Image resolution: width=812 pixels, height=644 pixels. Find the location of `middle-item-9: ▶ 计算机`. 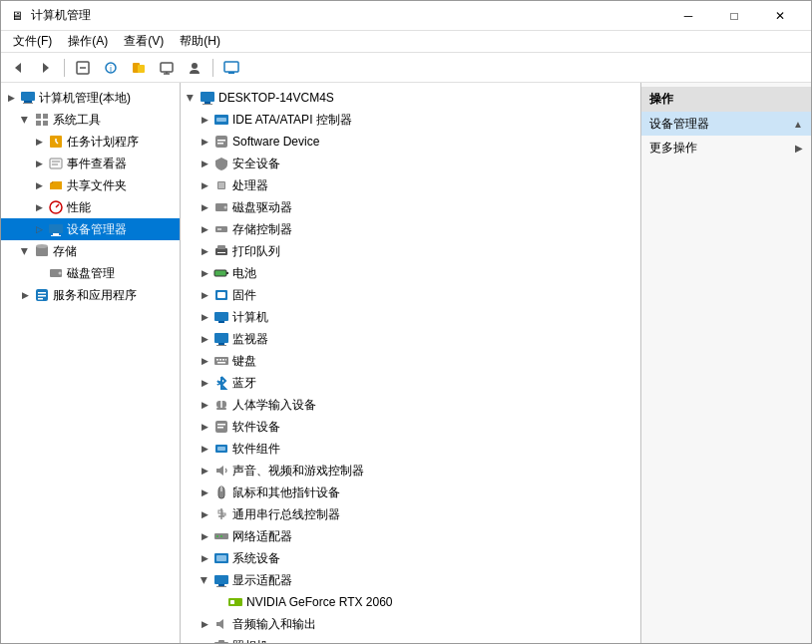

middle-item-9: ▶ 计算机 is located at coordinates (411, 317).